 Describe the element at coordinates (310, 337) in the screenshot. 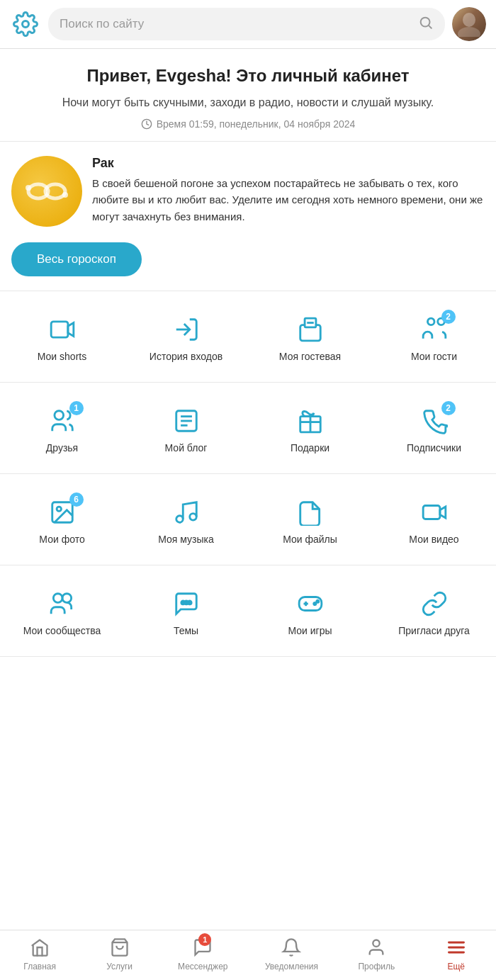

I see `grid-item-my-guestbook: Моя гостевая` at that location.